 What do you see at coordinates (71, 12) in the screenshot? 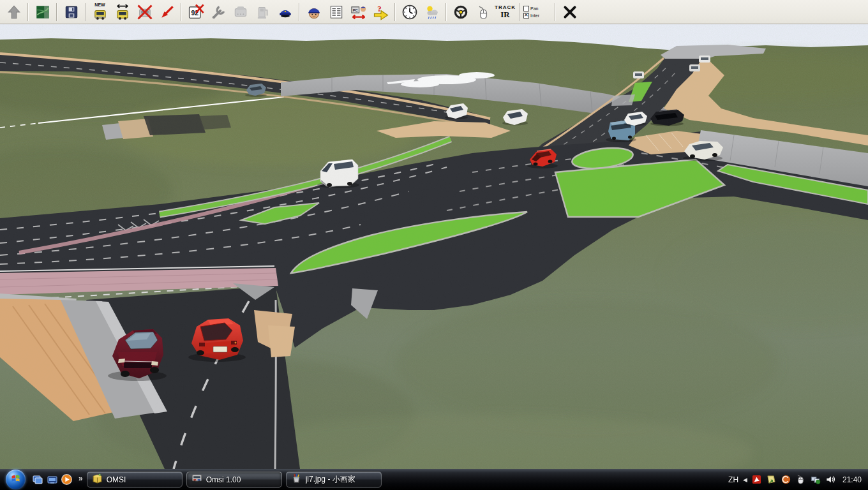
I see `save-button` at bounding box center [71, 12].